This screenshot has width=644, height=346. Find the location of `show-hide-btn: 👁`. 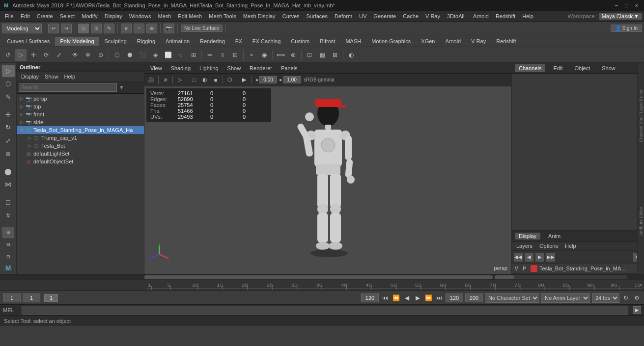

show-hide-btn: 👁 is located at coordinates (75, 55).